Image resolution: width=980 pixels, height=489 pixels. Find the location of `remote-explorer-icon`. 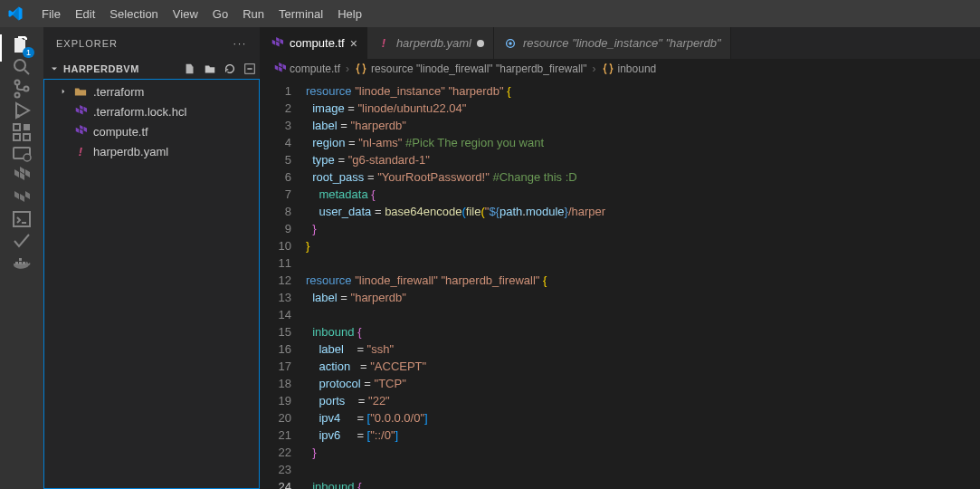

remote-explorer-icon is located at coordinates (22, 154).